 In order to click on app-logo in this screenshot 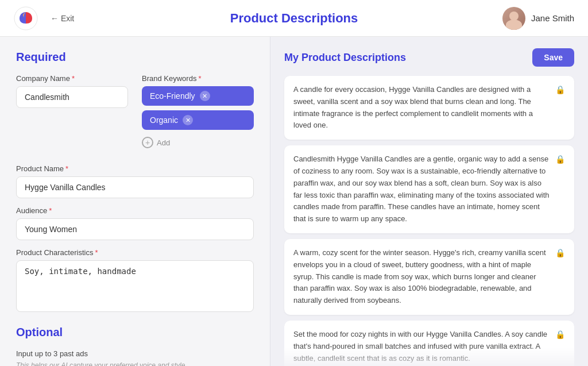, I will do `click(26, 18)`.